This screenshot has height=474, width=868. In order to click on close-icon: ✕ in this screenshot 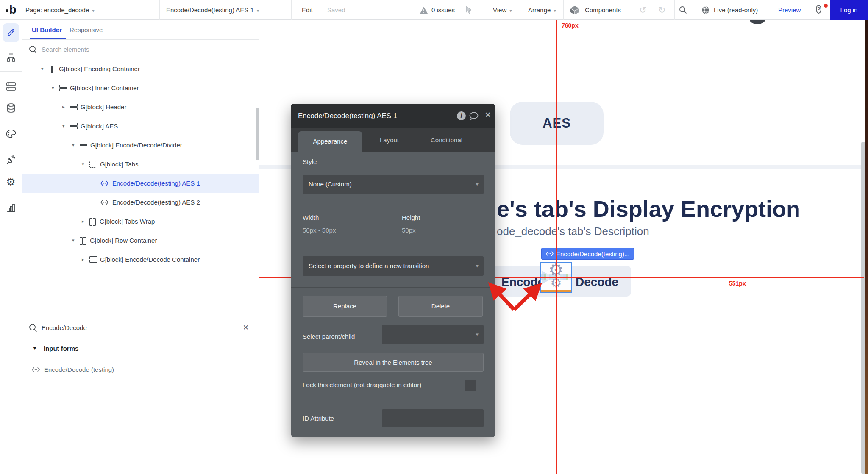, I will do `click(488, 115)`.